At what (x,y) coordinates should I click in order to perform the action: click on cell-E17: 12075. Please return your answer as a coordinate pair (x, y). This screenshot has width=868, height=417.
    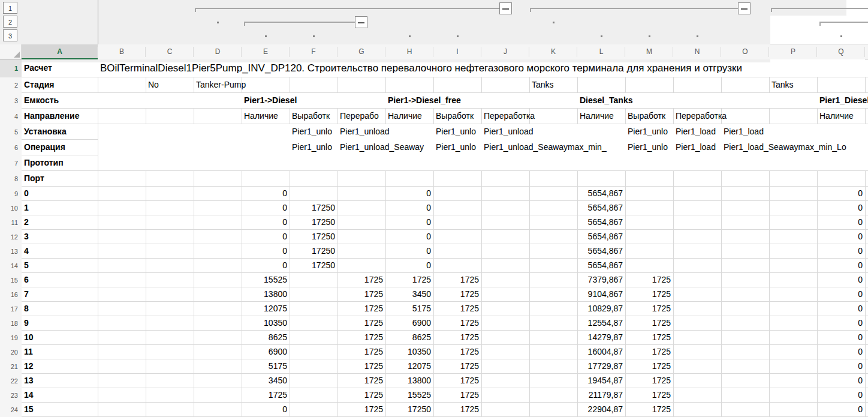
    Looking at the image, I should click on (266, 309).